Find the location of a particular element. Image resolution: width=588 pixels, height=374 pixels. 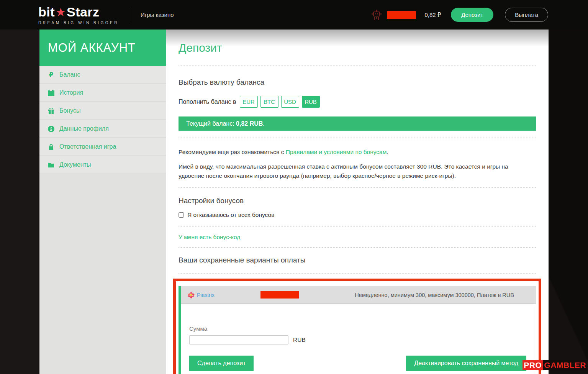

currency-button-eur: EUR is located at coordinates (249, 102).